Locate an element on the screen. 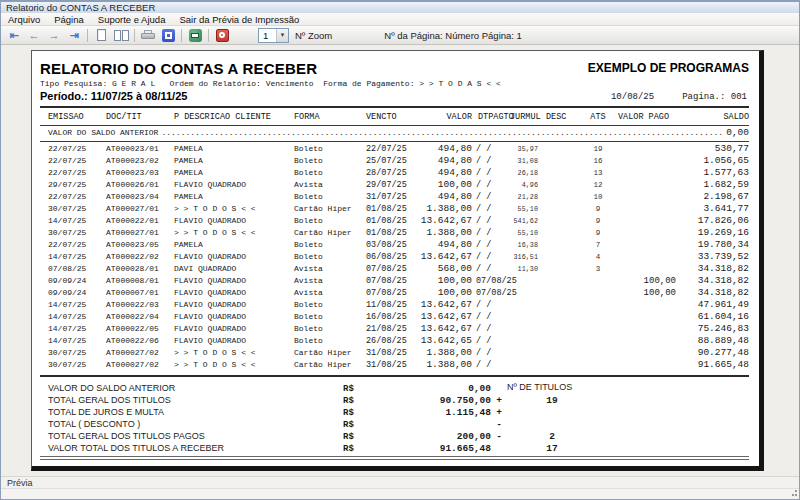  column-header-saldo: SALDO is located at coordinates (712, 117).